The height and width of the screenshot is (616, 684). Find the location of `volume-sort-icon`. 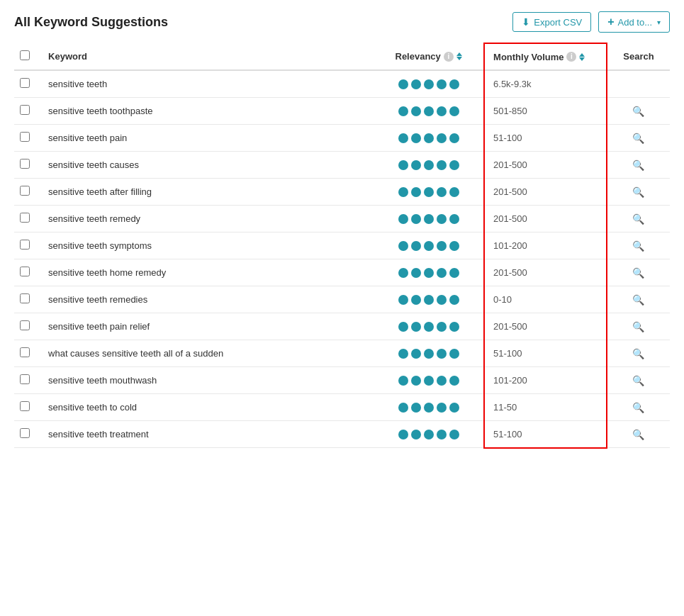

volume-sort-icon is located at coordinates (582, 57).